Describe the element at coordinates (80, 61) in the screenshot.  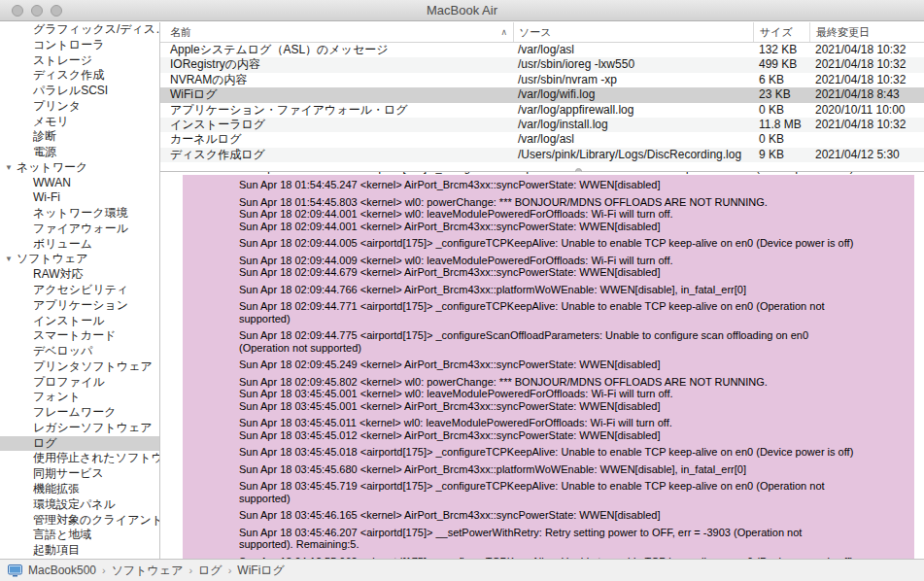
I see `sidebar-item-ストレージ: ストレージ` at that location.